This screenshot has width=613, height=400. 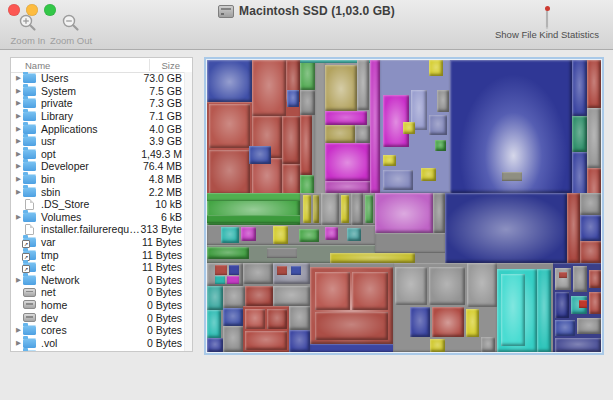 I want to click on list-item: var11 Bytes, so click(x=102, y=242).